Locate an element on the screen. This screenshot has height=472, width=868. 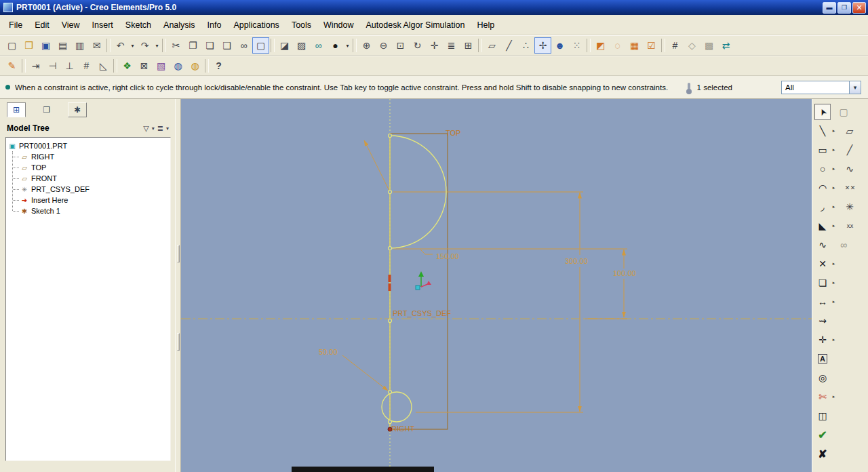
menu-autodesk-algor-simulation: Autodesk Algor Simulation is located at coordinates (416, 25).